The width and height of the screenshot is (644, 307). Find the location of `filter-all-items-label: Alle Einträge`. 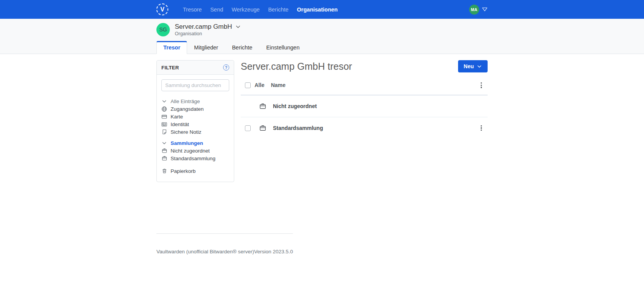

filter-all-items-label: Alle Einträge is located at coordinates (186, 101).